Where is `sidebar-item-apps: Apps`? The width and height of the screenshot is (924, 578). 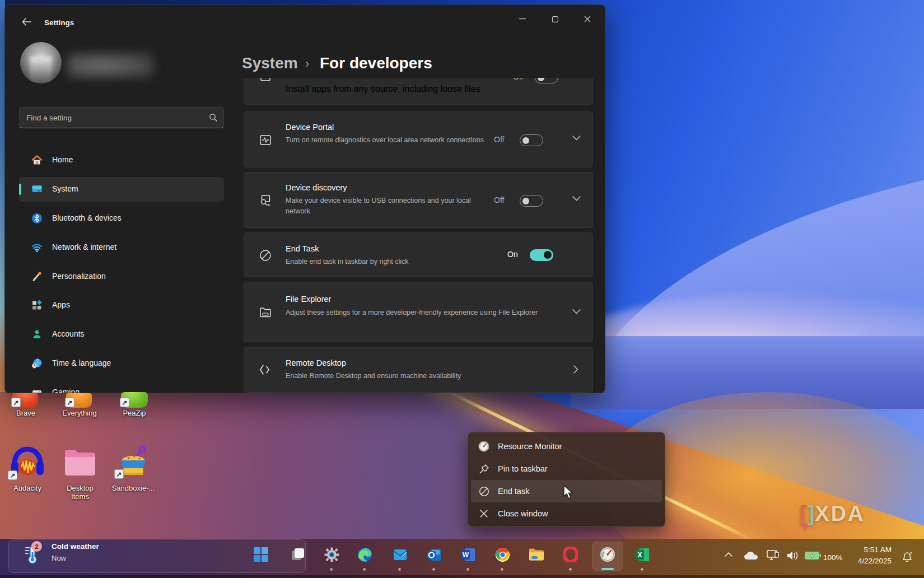
sidebar-item-apps: Apps is located at coordinates (122, 305).